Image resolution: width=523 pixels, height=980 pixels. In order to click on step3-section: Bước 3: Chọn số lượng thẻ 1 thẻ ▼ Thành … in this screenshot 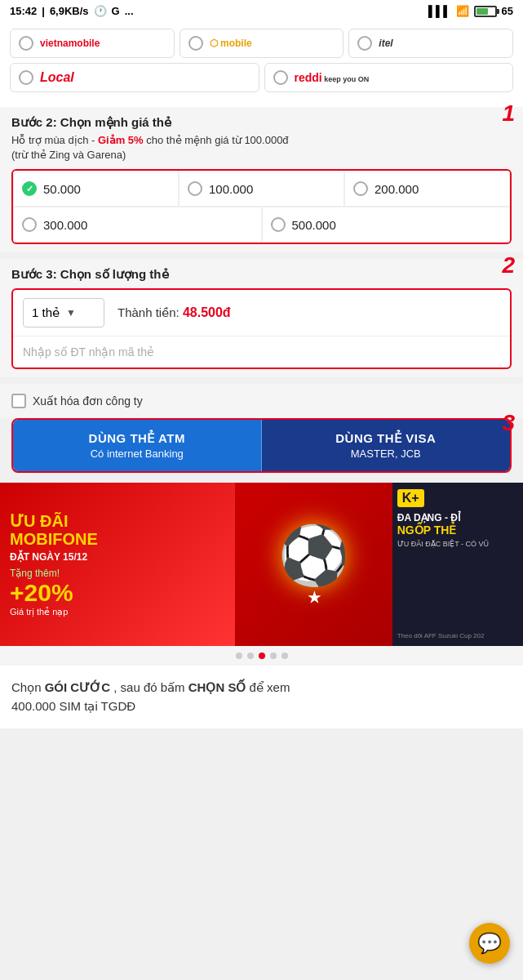, I will do `click(261, 318)`.